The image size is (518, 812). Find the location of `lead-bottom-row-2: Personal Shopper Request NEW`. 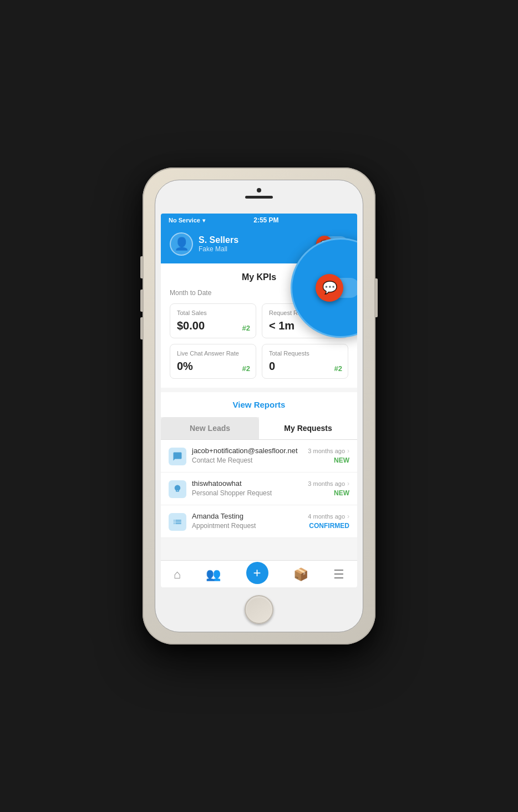

lead-bottom-row-2: Personal Shopper Request NEW is located at coordinates (271, 493).